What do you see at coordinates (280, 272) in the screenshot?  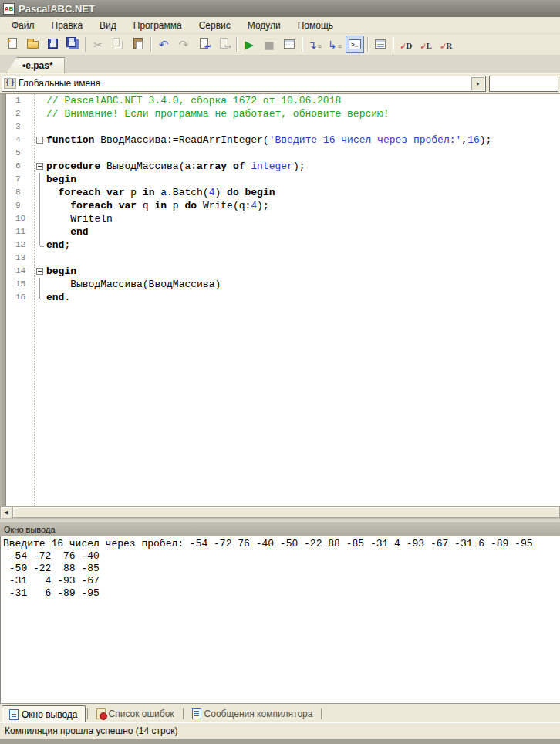 I see `code-line: 14begin` at bounding box center [280, 272].